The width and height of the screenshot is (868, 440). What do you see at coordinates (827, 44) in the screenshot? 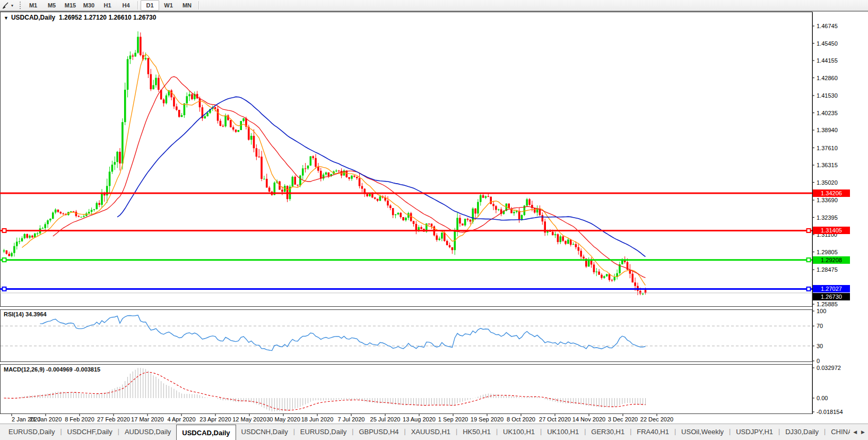
I see `price-axis-label: 1.45450` at bounding box center [827, 44].